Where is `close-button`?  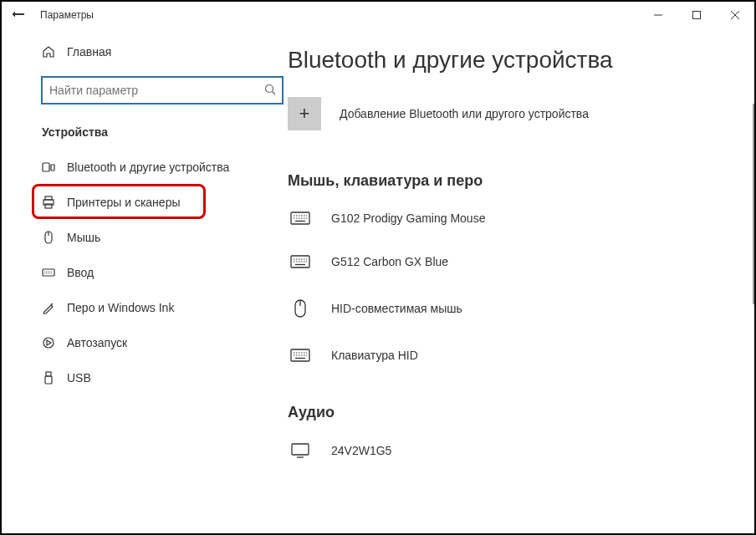
close-button is located at coordinates (735, 15).